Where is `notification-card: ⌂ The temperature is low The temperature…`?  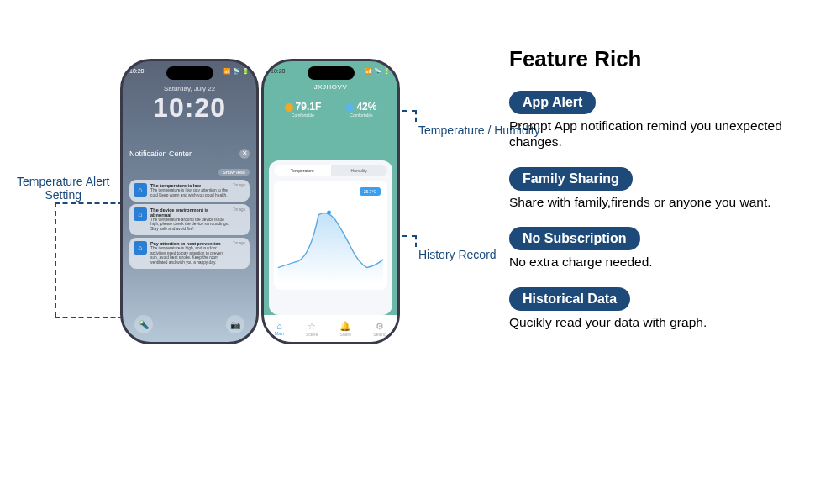 notification-card: ⌂ The temperature is low The temperature… is located at coordinates (190, 191).